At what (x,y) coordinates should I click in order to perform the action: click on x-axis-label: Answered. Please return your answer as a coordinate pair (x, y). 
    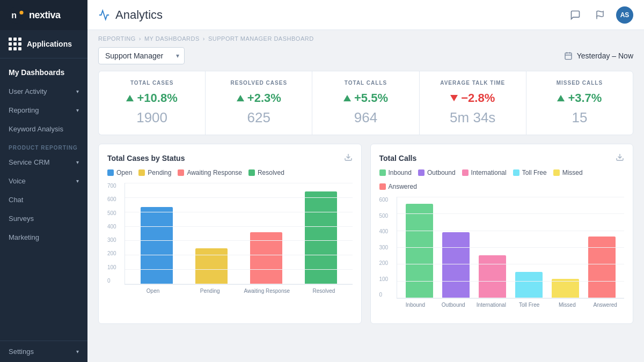
    Looking at the image, I should click on (605, 305).